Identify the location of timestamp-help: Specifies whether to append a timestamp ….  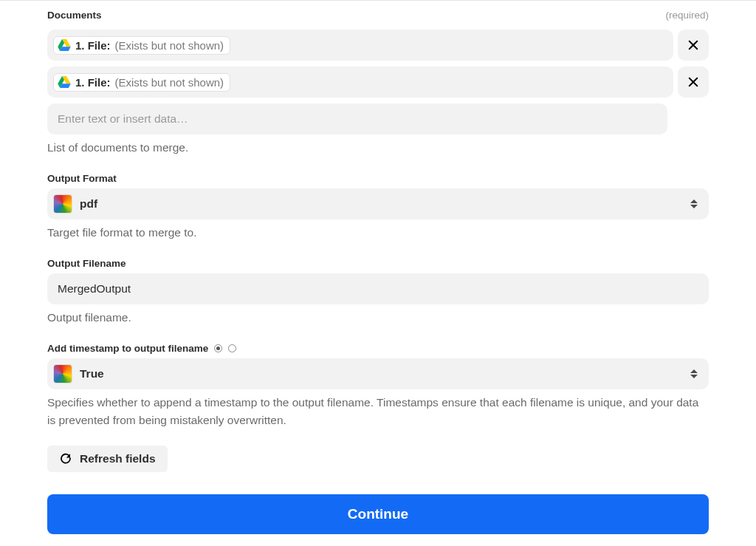
(378, 412).